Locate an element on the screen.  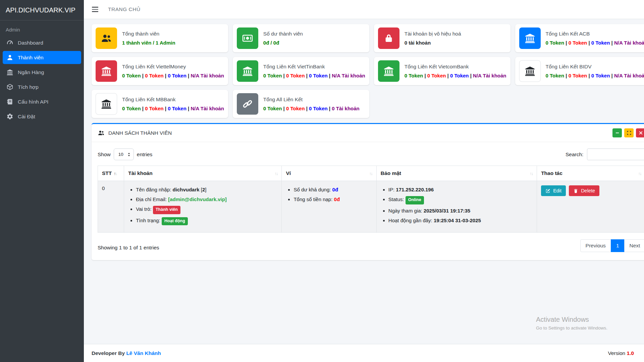
delete-button: Delete is located at coordinates (584, 191).